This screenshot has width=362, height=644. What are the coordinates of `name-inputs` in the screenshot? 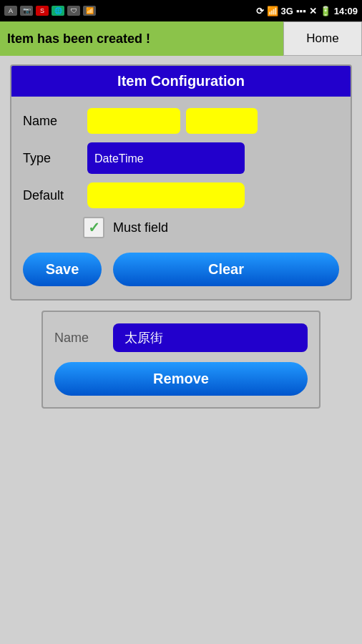 It's located at (213, 121).